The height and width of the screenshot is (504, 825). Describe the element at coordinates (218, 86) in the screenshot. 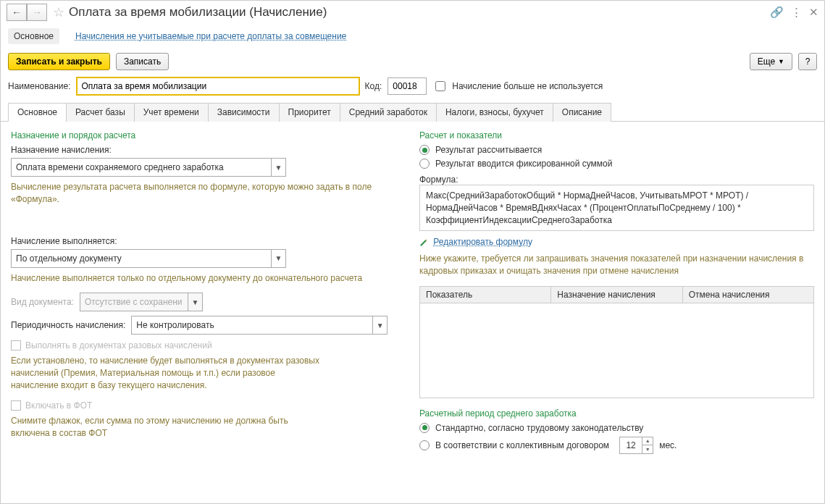

I see `name-input` at that location.